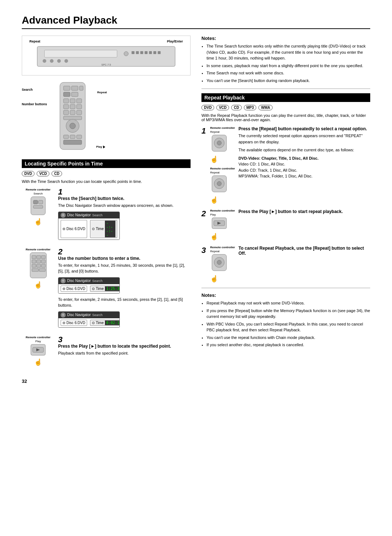 Image resolution: width=392 pixels, height=536 pixels. I want to click on step-1-remote: Remote controller Search ☝, so click(38, 207).